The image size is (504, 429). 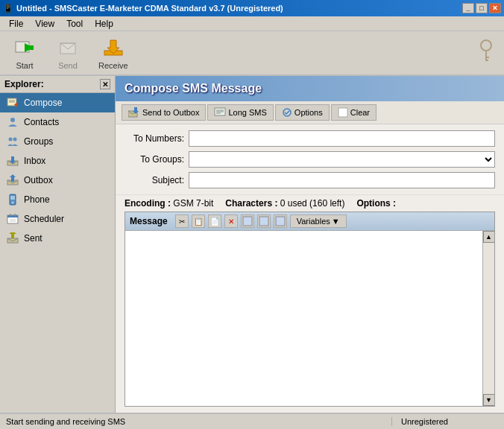 I want to click on menu-file: File, so click(x=16, y=24).